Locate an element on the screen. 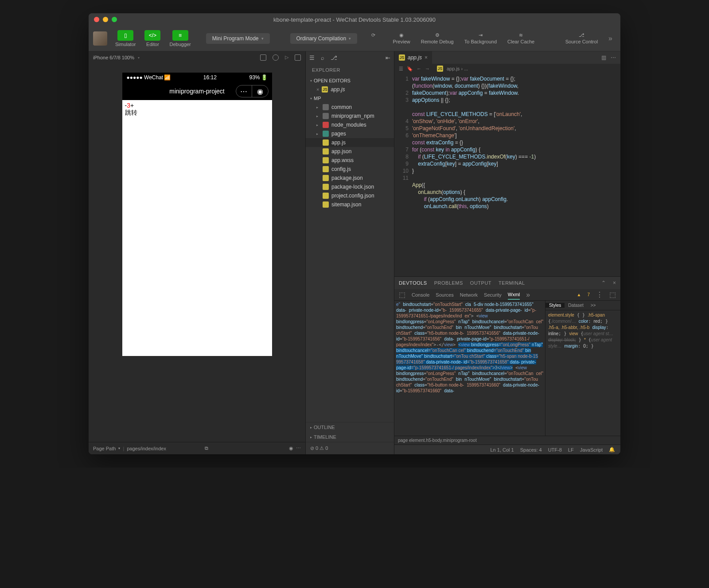 The height and width of the screenshot is (588, 709). close-icon is located at coordinates (97, 19).